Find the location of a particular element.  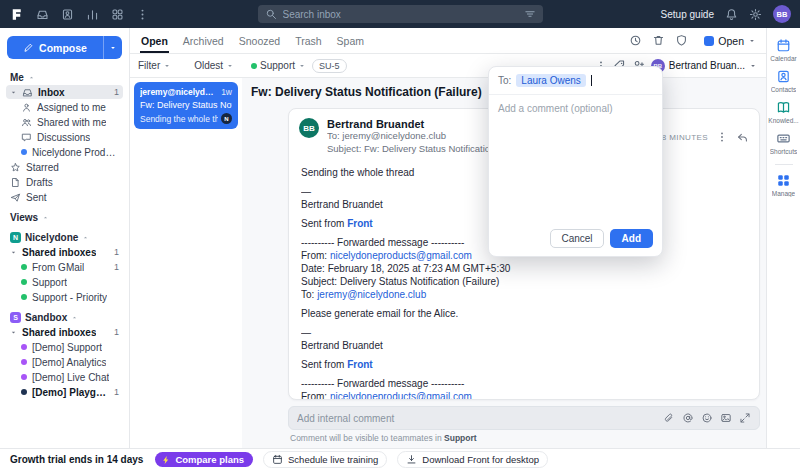

trial-status-text: Growth trial ends in 14 days is located at coordinates (76, 460).